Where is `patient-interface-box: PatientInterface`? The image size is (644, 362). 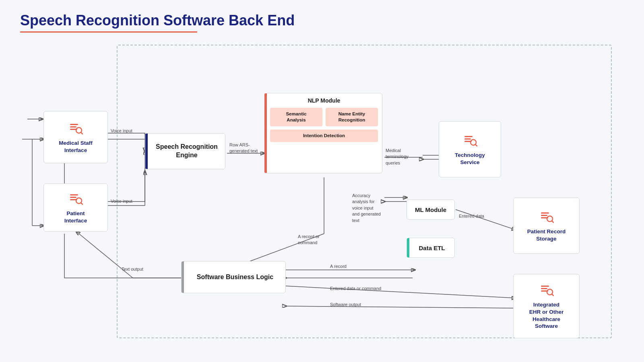
patient-interface-box: PatientInterface is located at coordinates (76, 208).